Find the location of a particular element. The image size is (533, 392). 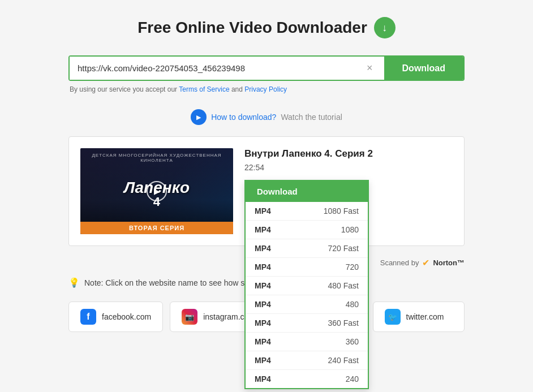

format-row: MP4360 Fast is located at coordinates (307, 324).